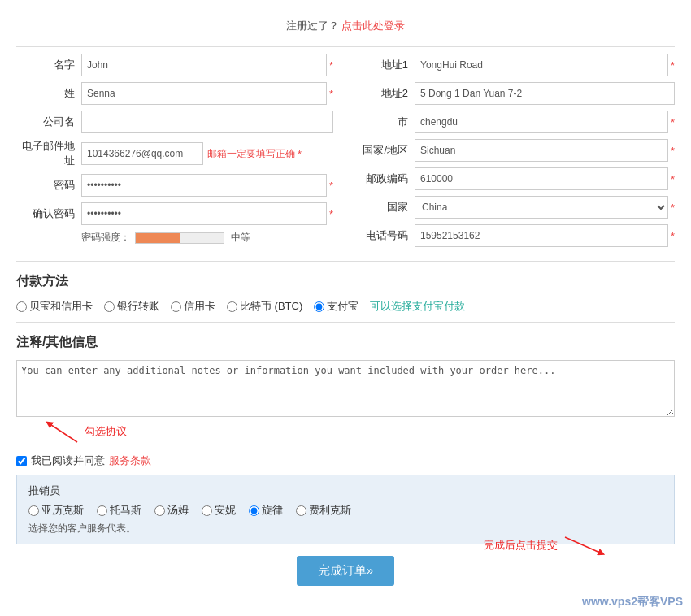  What do you see at coordinates (346, 570) in the screenshot?
I see `submit-button: 完成订单»` at bounding box center [346, 570].